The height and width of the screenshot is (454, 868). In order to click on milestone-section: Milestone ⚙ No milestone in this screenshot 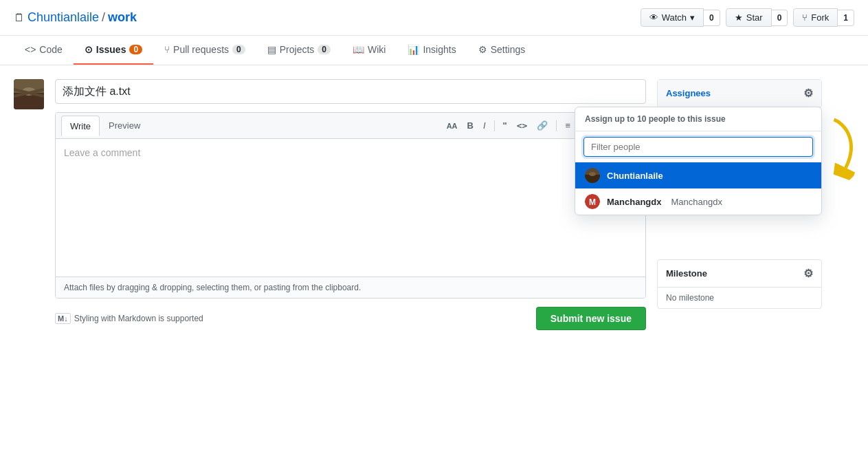, I will do `click(739, 284)`.